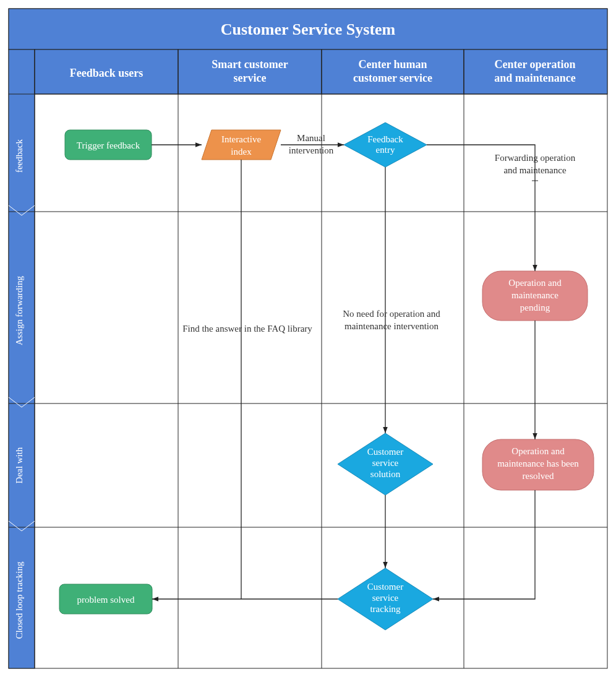  Describe the element at coordinates (536, 158) in the screenshot. I see `edge-label-forward-l1: Forwarding operation` at that location.